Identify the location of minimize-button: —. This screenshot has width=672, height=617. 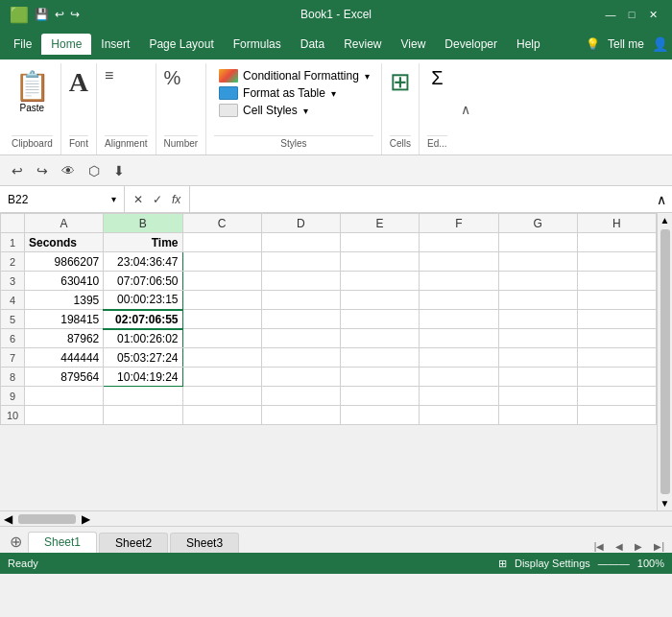
(611, 14).